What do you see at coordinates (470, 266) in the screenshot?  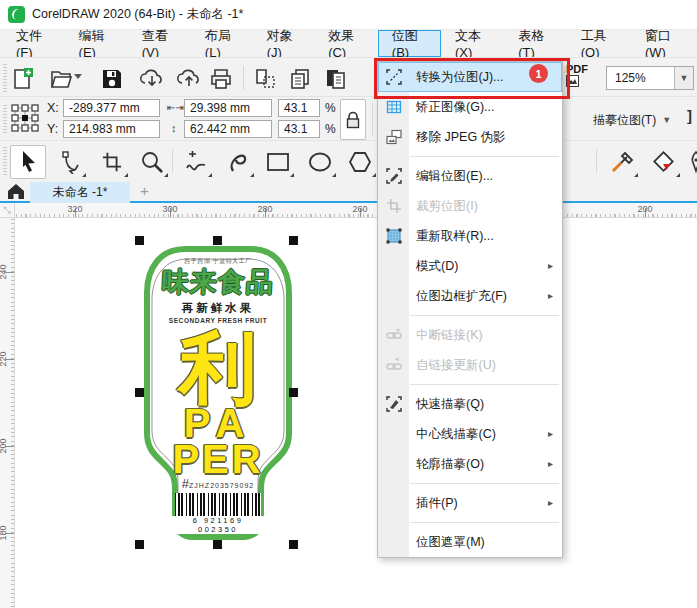 I see `menu-item-mode: 模式(D)` at bounding box center [470, 266].